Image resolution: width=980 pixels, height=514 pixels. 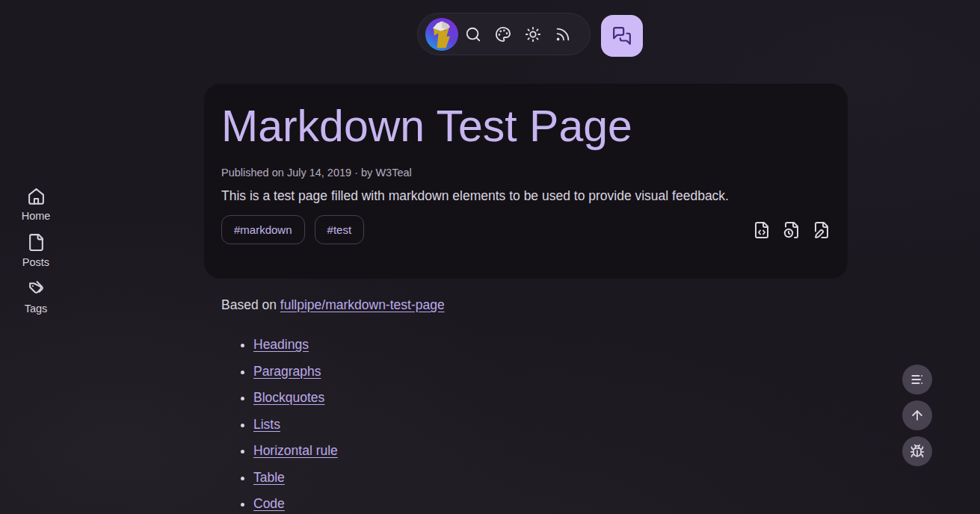 I want to click on top-nav-pill, so click(x=504, y=34).